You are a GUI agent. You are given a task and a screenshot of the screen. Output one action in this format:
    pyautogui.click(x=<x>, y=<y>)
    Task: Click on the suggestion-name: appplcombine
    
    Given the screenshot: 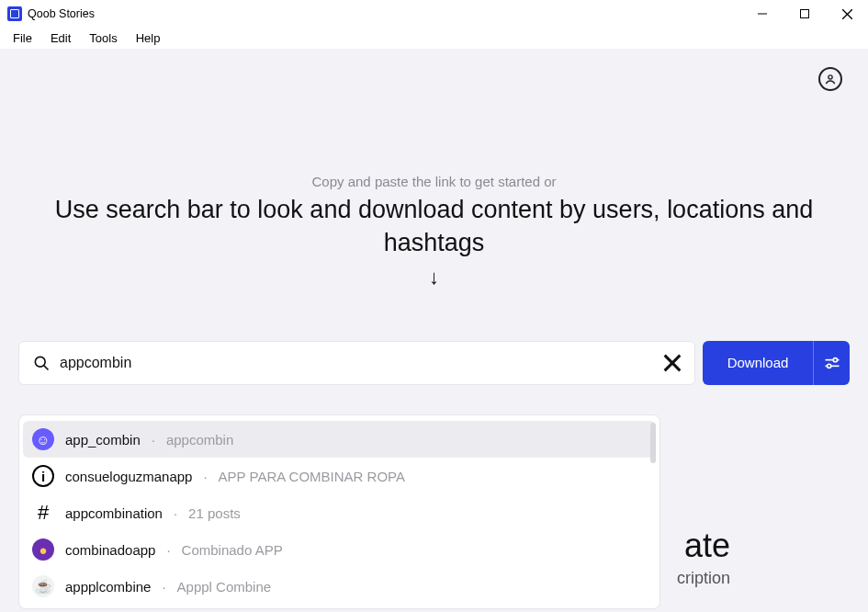 What is the action you would take?
    pyautogui.click(x=108, y=586)
    